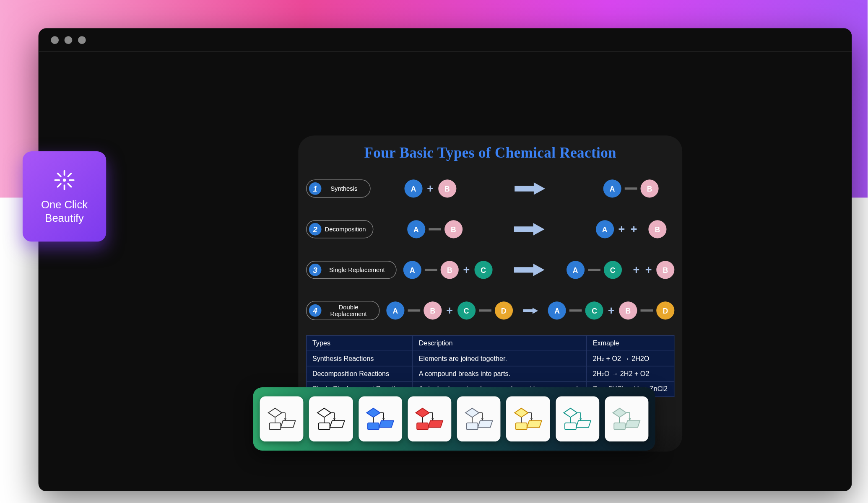  Describe the element at coordinates (490, 229) in the screenshot. I see `reaction-row-decomposition: 2 Decomposition A B A + + B` at that location.